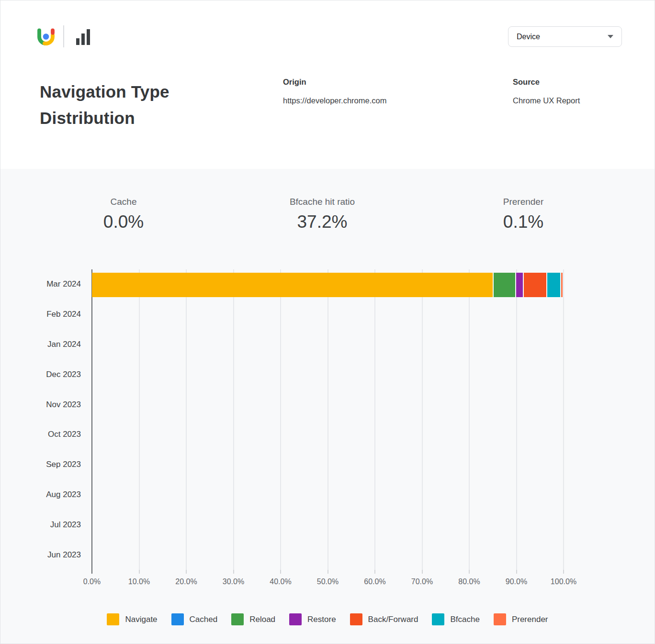 This screenshot has width=655, height=644. I want to click on origin-label: Origin, so click(335, 82).